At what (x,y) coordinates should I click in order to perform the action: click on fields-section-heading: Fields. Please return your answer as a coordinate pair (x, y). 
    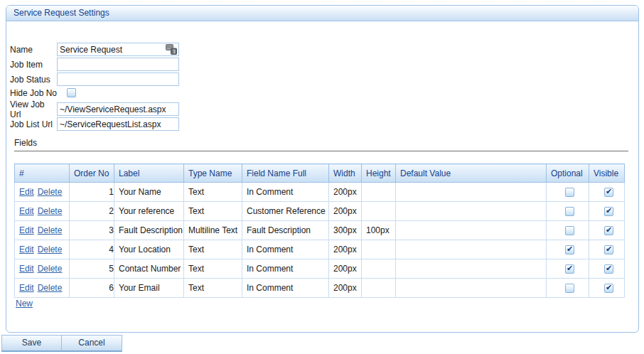
    Looking at the image, I should click on (321, 145).